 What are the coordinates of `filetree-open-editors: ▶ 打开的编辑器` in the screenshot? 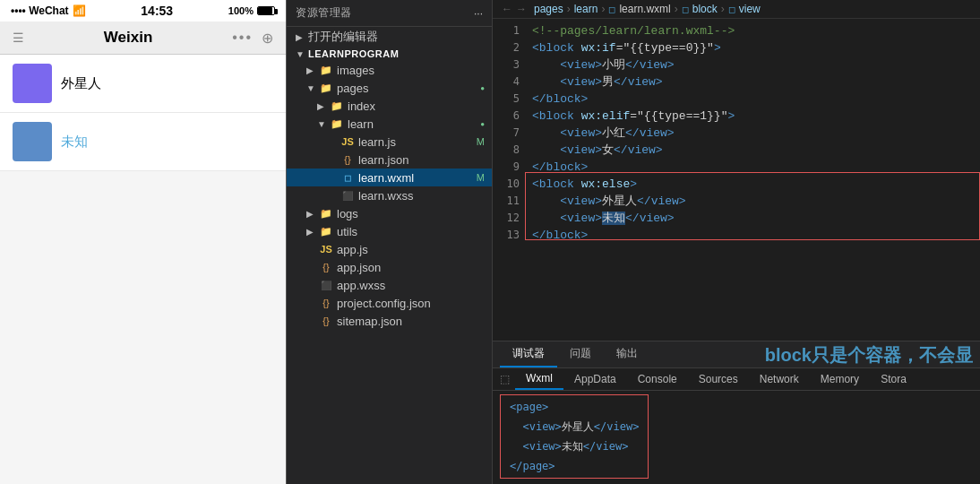 It's located at (389, 37).